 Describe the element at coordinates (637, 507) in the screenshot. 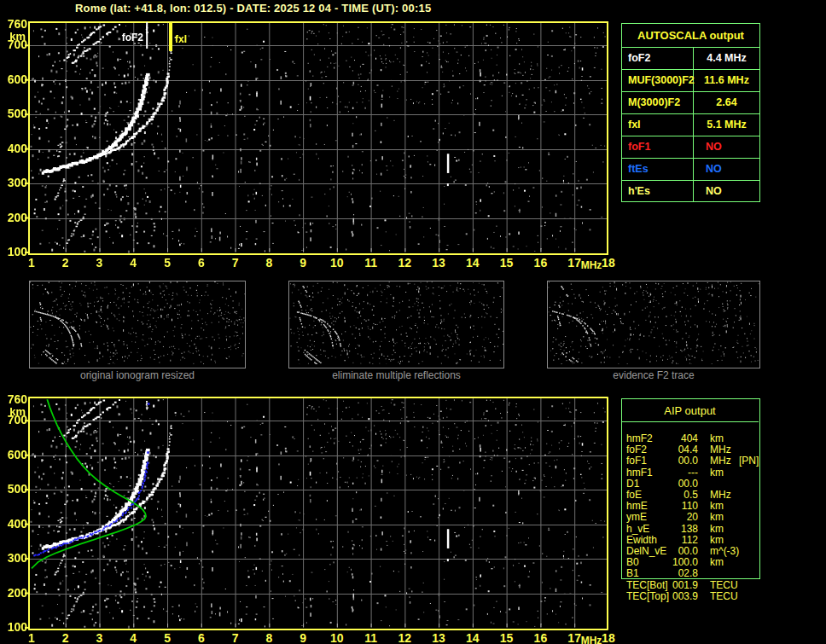

I see `aip-row-label: hmE` at that location.